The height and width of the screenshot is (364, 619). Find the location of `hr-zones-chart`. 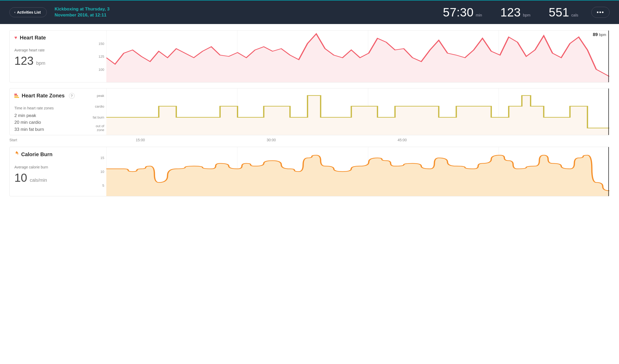

hr-zones-chart is located at coordinates (358, 112).